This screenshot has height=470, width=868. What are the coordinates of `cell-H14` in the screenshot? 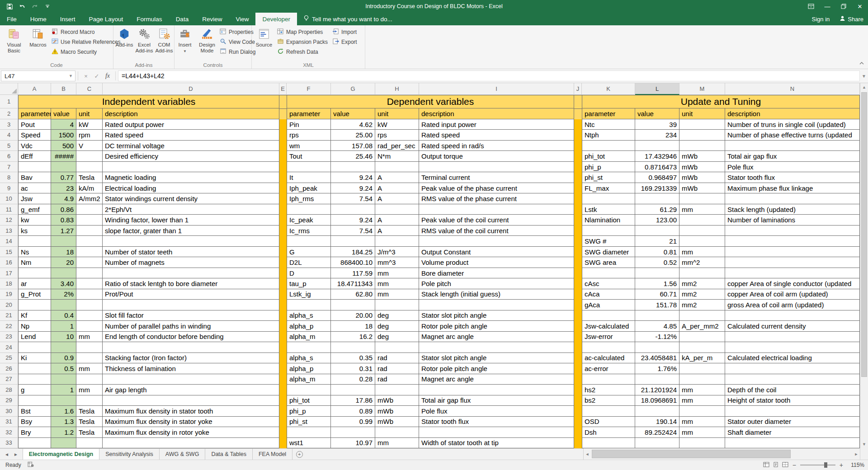 It's located at (397, 241).